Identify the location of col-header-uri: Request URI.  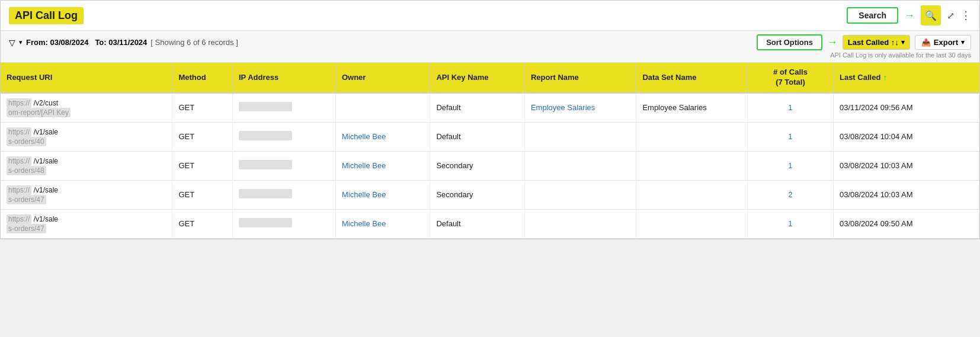
(87, 78).